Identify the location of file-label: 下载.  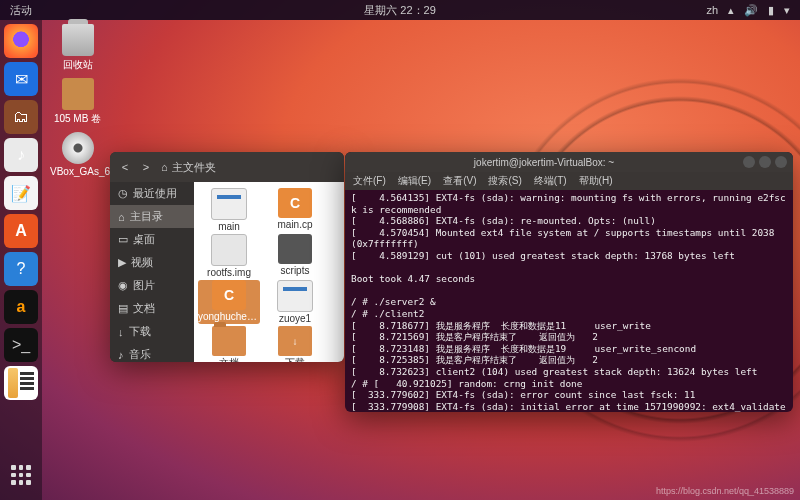
(295, 360).